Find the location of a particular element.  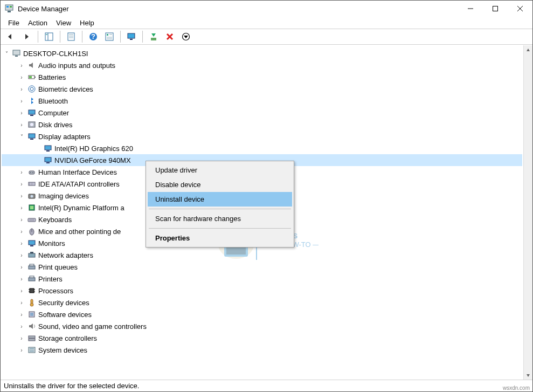

menu-file: File is located at coordinates (14, 23).